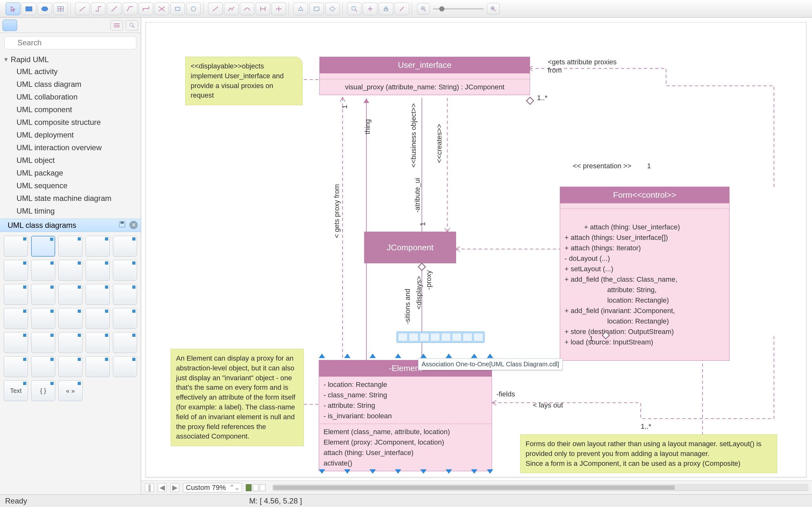 The height and width of the screenshot is (507, 812). Describe the element at coordinates (256, 488) in the screenshot. I see `page-tabs` at that location.